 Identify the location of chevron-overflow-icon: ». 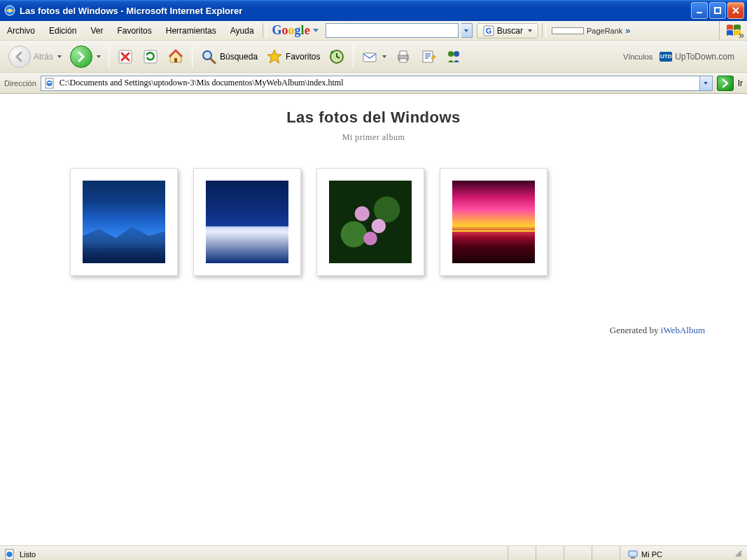
(741, 35).